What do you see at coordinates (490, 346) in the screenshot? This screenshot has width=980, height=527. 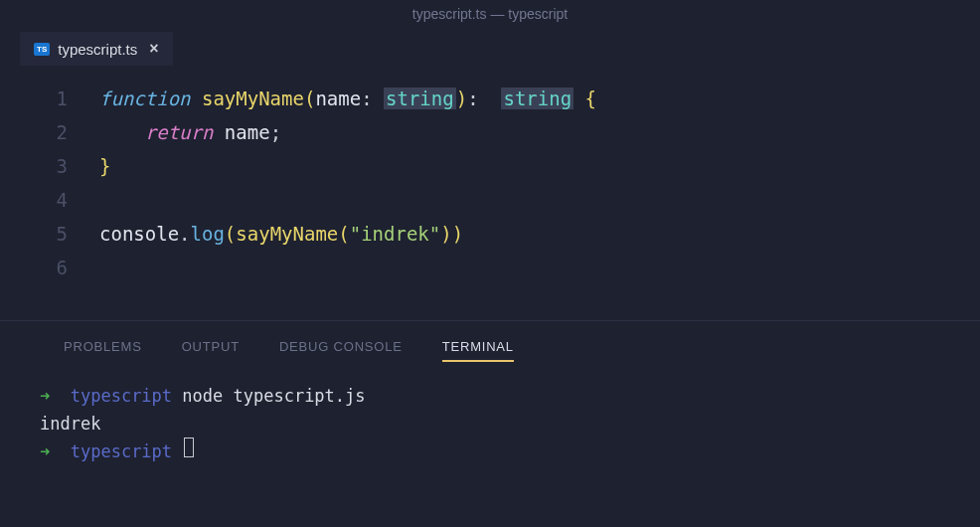 I see `panel-tabs: PROBLEMS OUTPUT DEBUG CONSOLE TERMINAL` at bounding box center [490, 346].